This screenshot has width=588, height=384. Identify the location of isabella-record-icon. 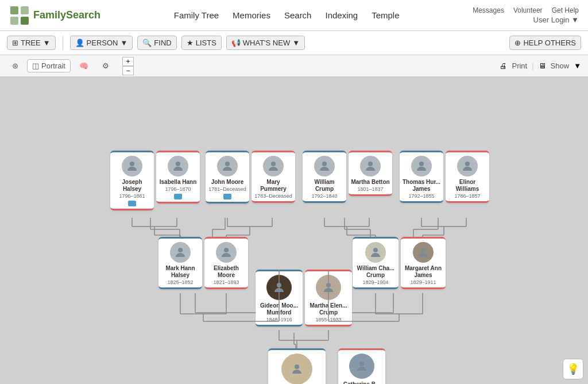
(178, 197).